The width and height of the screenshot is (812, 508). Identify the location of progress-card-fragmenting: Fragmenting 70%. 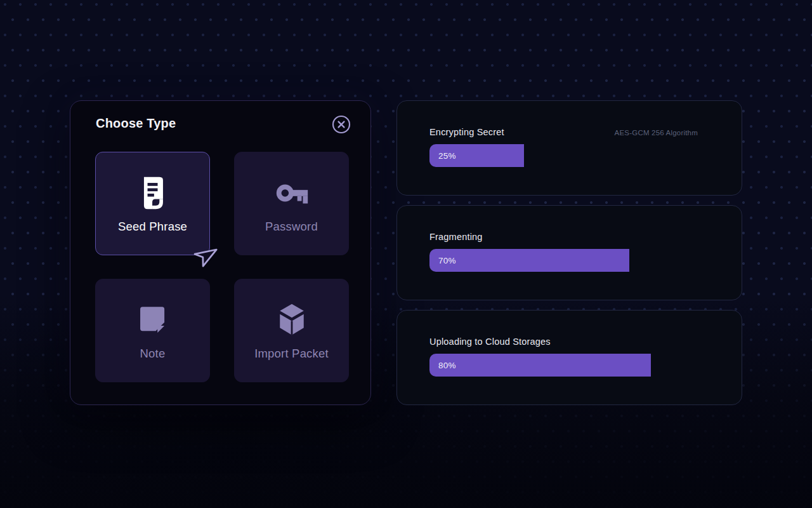
(570, 253).